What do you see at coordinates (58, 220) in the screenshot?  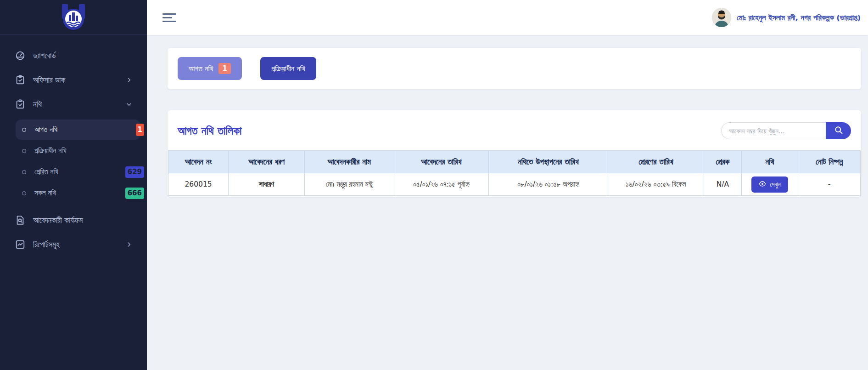 I see `sidebar-item-label: আবেদনকারী কার্যক্রম` at bounding box center [58, 220].